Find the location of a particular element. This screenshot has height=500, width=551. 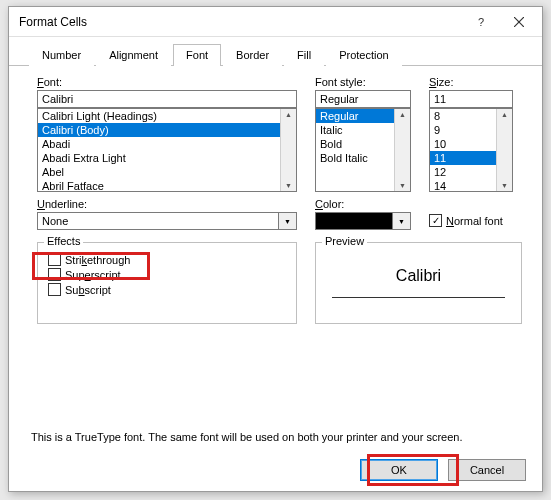

color-label: Color: is located at coordinates (363, 204).